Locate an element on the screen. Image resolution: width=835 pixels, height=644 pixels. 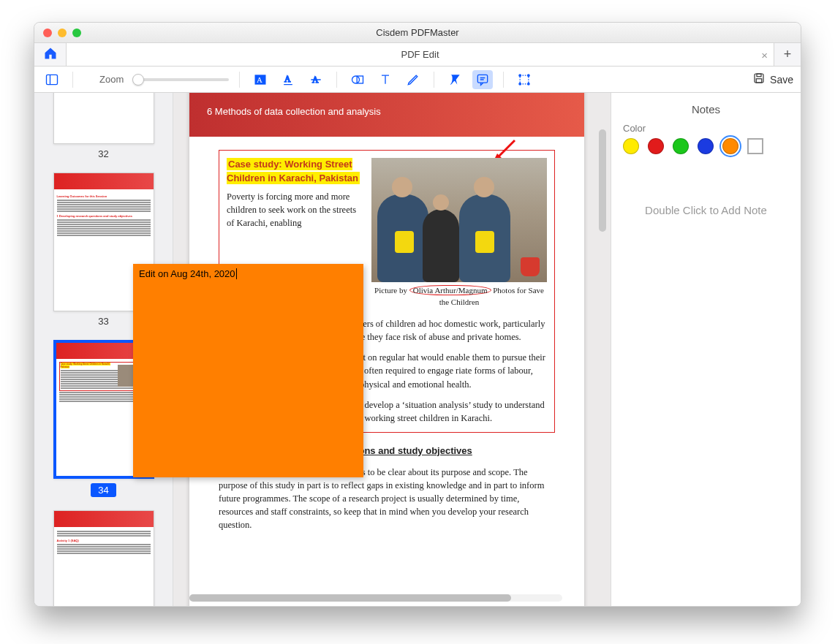
save-button: Save is located at coordinates (773, 79).